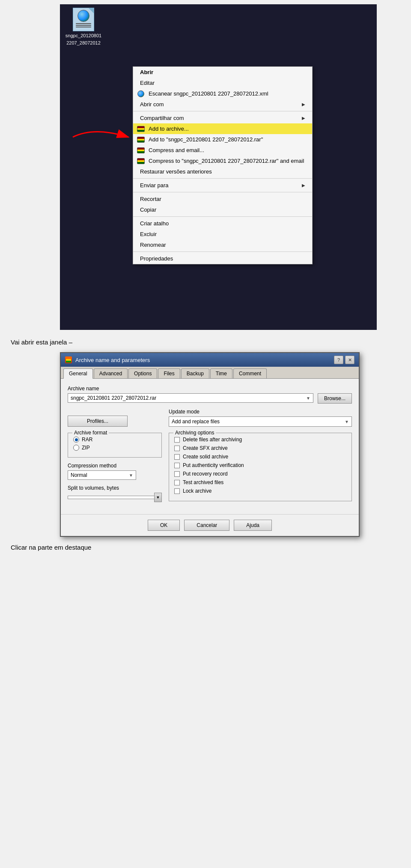  Describe the element at coordinates (223, 72) in the screenshot. I see `menu-item-abrir: Abrir` at that location.